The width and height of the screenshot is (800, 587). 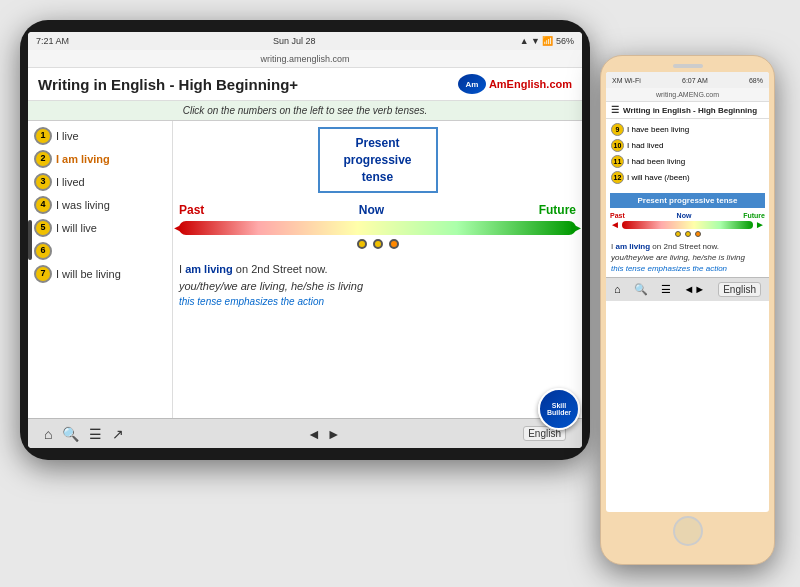 What do you see at coordinates (515, 84) in the screenshot?
I see `amenglish-logo: Am AmEnglish.com` at bounding box center [515, 84].